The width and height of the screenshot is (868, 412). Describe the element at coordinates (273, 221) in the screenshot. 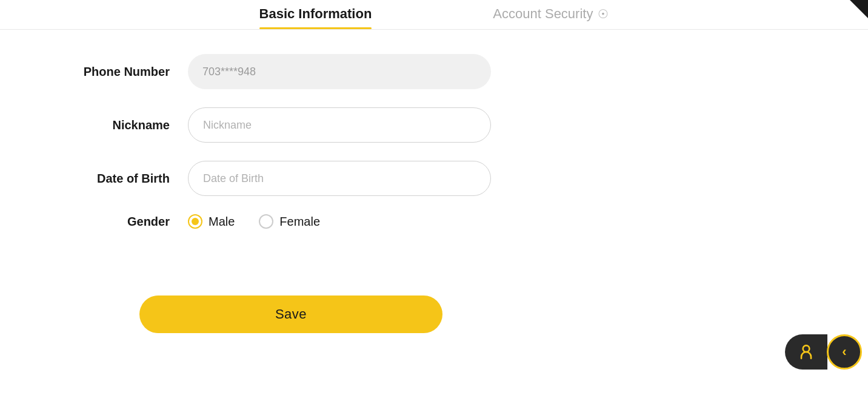

I see `gender-row: Gender Male Female` at that location.